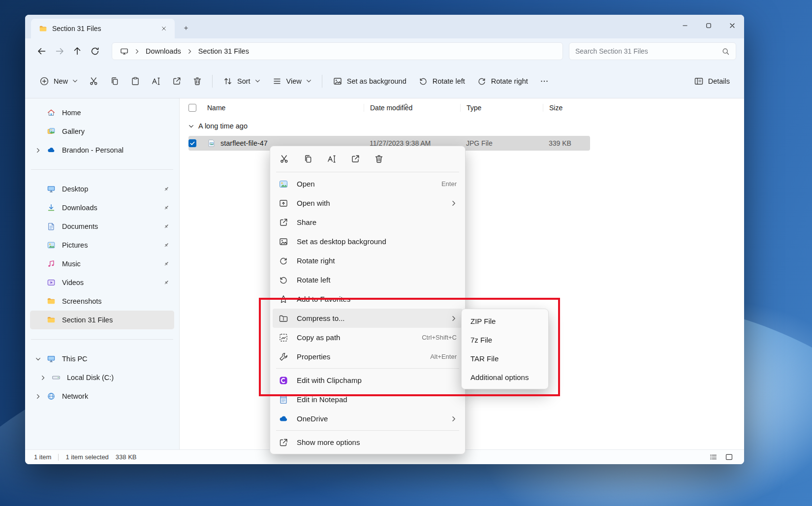  Describe the element at coordinates (102, 320) in the screenshot. I see `sidebar-item-section-31-files: Section 31 Files` at that location.